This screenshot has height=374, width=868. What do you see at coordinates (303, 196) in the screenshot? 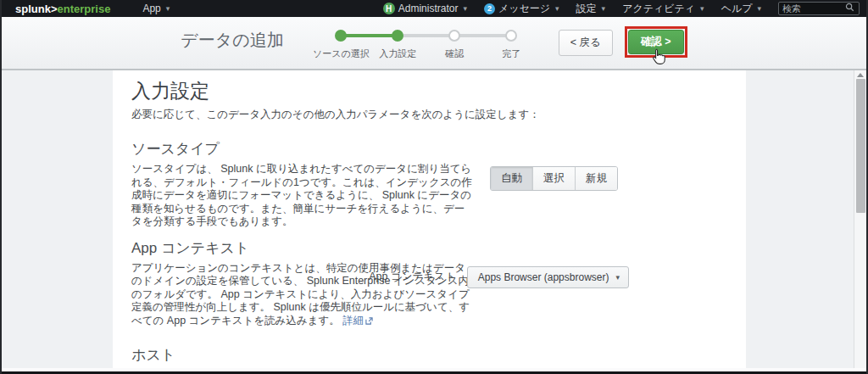
I see `sourcetype-description: ソースタイプは、 Splunk に取り込まれたすべてのデータに割り当てられる、デ…` at bounding box center [303, 196].